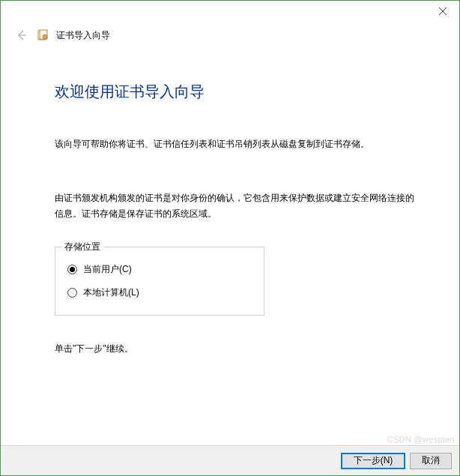  What do you see at coordinates (234, 144) in the screenshot?
I see `description-1: 该向导可帮助你将证书、证书信任列表和证书吊销列表从磁盘复制到证书存储。` at bounding box center [234, 144].